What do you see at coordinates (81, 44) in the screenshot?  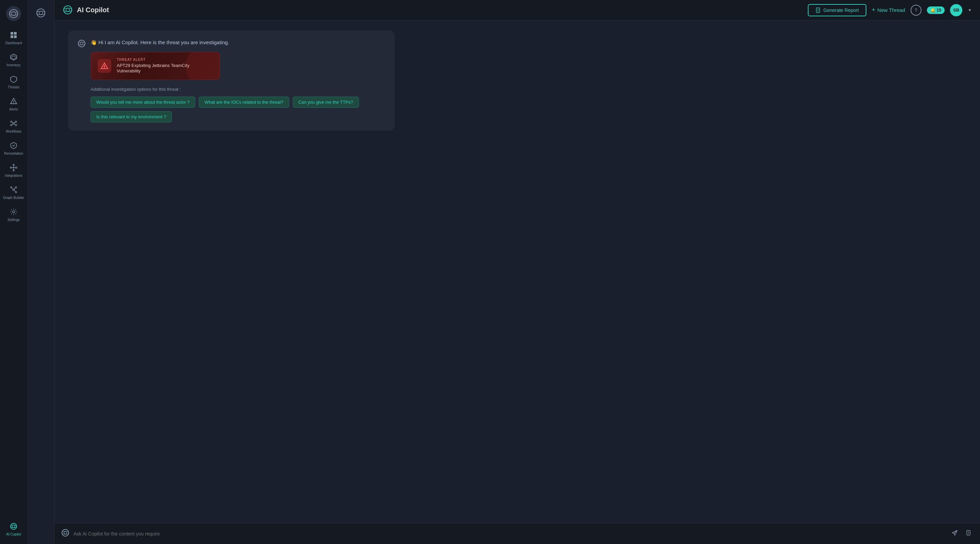 I see `bubble-copilot-icon` at bounding box center [81, 44].